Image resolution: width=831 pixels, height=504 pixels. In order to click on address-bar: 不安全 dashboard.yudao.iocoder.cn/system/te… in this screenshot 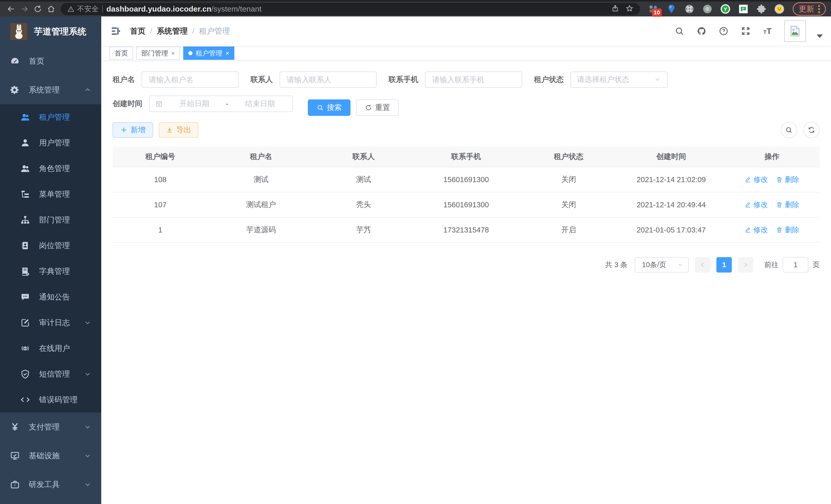, I will do `click(350, 9)`.